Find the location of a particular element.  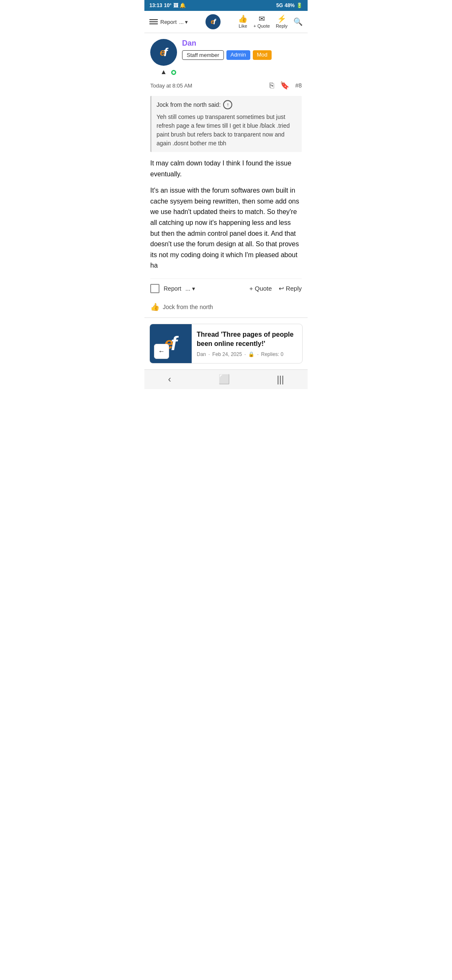

thread-date: Feb 24, 2025 is located at coordinates (227, 354).